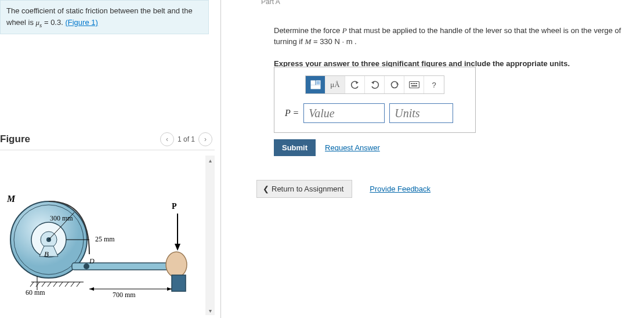  What do you see at coordinates (316, 85) in the screenshot?
I see `template-tool-button` at bounding box center [316, 85].